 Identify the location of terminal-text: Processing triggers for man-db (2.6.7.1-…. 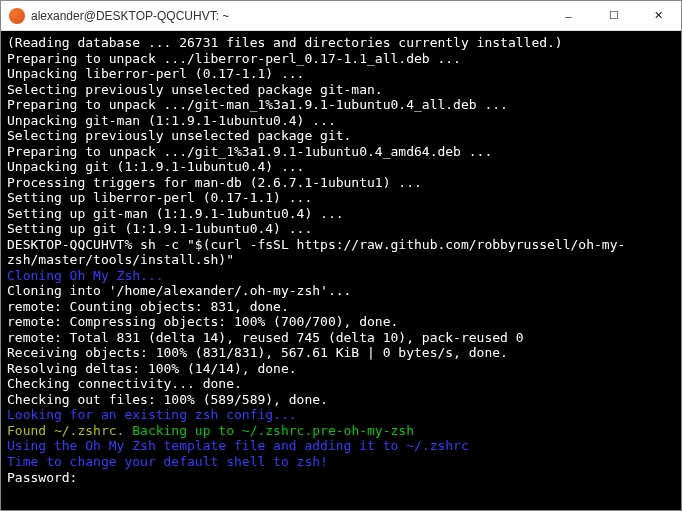
(214, 182).